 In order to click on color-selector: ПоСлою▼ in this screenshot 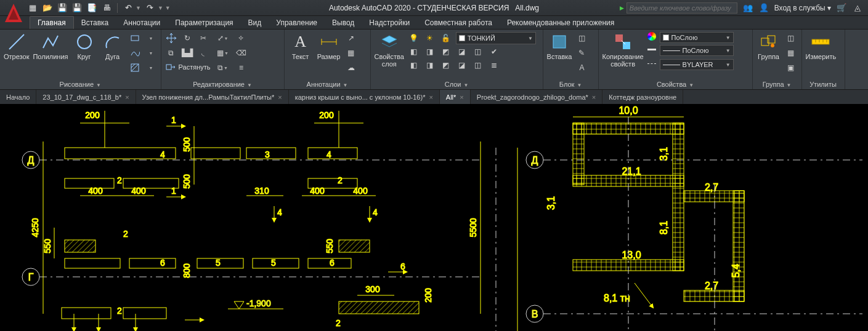, I will do `click(697, 38)`.